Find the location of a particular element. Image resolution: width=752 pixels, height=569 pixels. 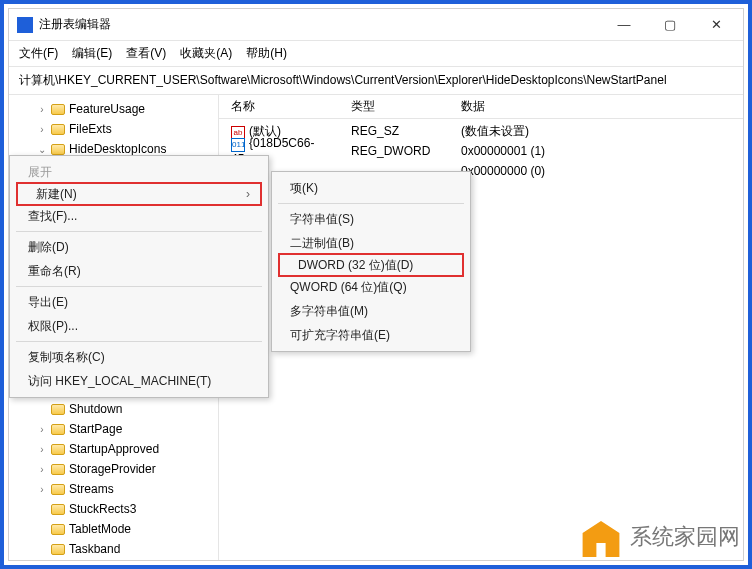

list-header: 名称 类型 数据 is located at coordinates (481, 107).